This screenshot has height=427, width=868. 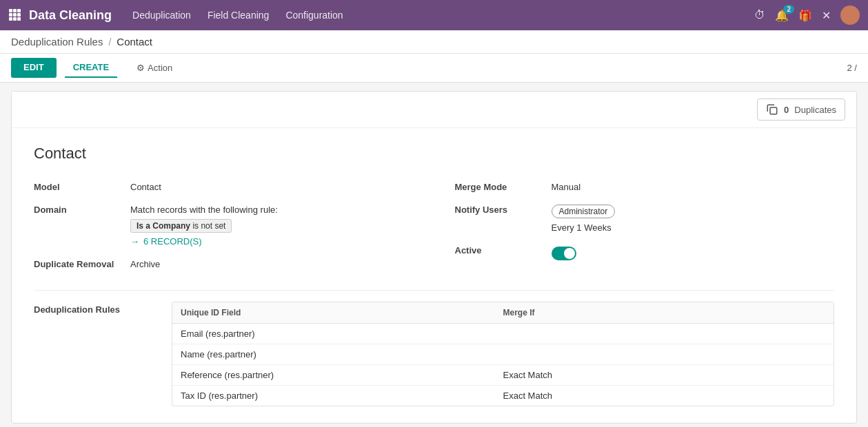 What do you see at coordinates (503, 334) in the screenshot?
I see `table-row: Email (res.partner)` at bounding box center [503, 334].